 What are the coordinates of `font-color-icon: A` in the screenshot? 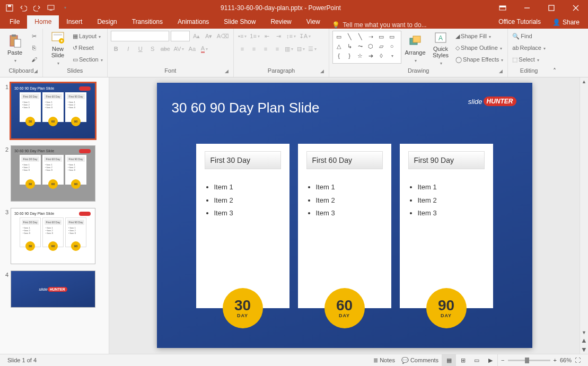 It's located at (204, 49).